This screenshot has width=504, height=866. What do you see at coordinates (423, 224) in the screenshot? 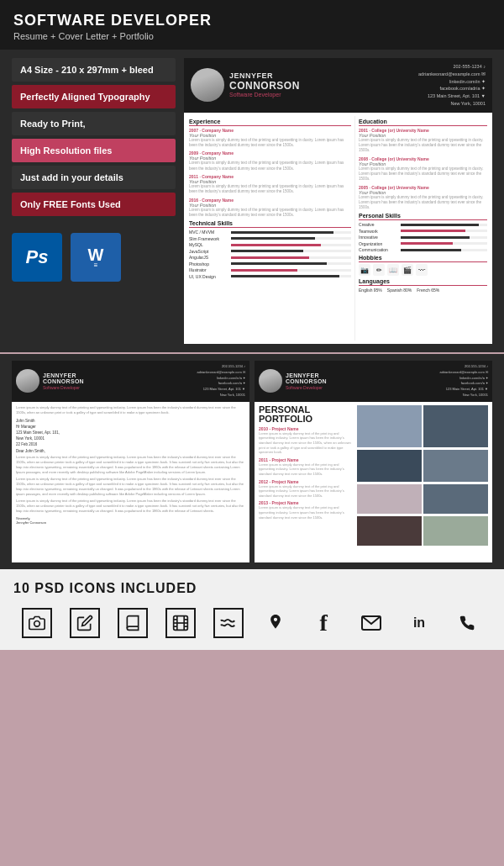
I see `pskill-creative: Creative` at bounding box center [423, 224].